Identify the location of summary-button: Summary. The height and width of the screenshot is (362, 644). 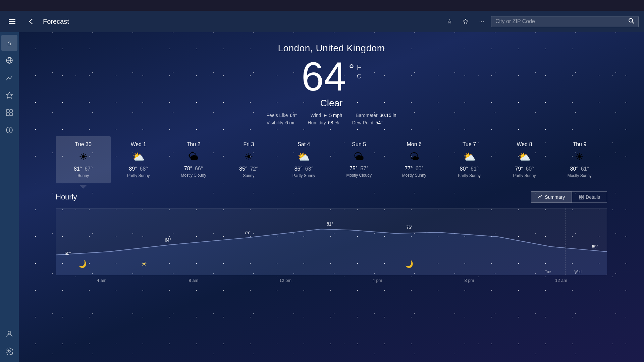
(551, 197).